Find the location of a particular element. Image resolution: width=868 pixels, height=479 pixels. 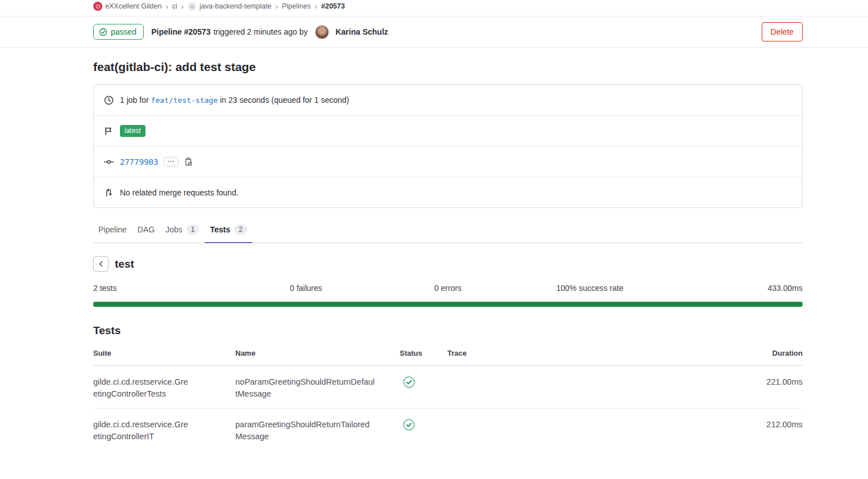

pipeline-header-bar: passed Pipeline #20573 triggered 2 minut… is located at coordinates (434, 32).